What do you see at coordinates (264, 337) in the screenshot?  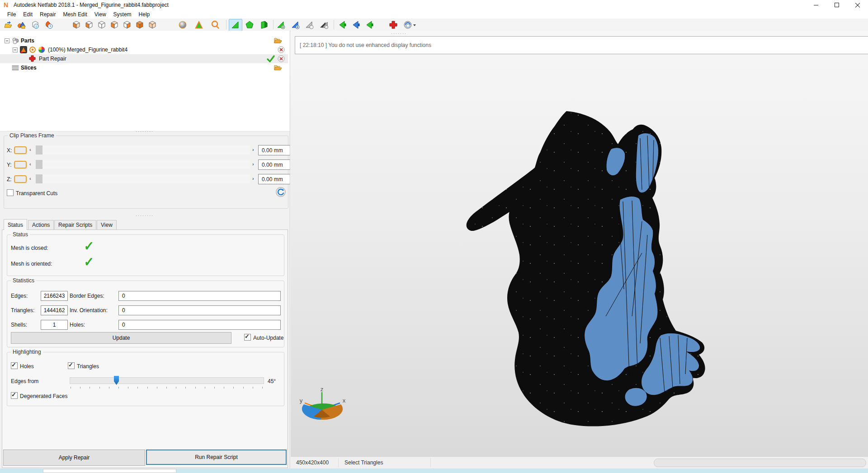 I see `auto-update-checkbox: Auto-Update` at bounding box center [264, 337].